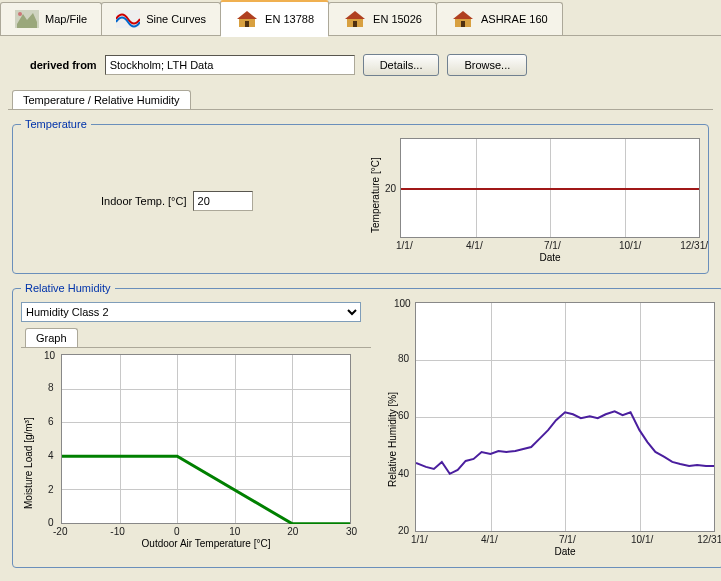  What do you see at coordinates (360, 100) in the screenshot?
I see `sub-tab-row: Temperature / Relative Humidity` at bounding box center [360, 100].